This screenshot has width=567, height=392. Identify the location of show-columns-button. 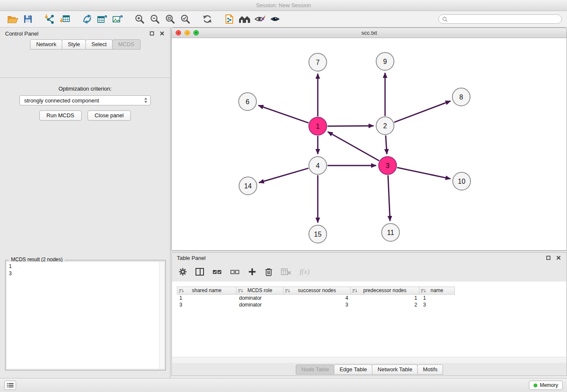
(200, 272).